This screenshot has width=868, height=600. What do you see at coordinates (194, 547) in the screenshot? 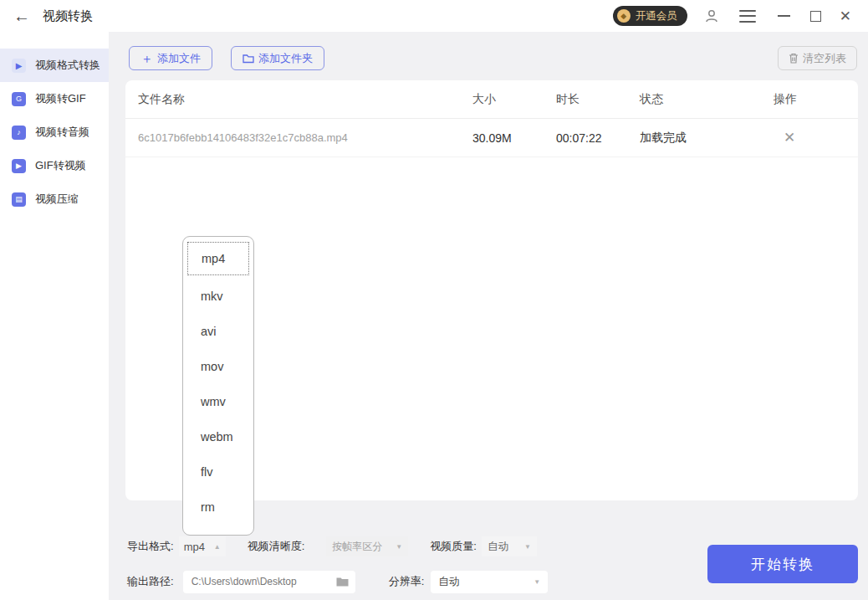
I see `export-format-value: mp4` at bounding box center [194, 547].